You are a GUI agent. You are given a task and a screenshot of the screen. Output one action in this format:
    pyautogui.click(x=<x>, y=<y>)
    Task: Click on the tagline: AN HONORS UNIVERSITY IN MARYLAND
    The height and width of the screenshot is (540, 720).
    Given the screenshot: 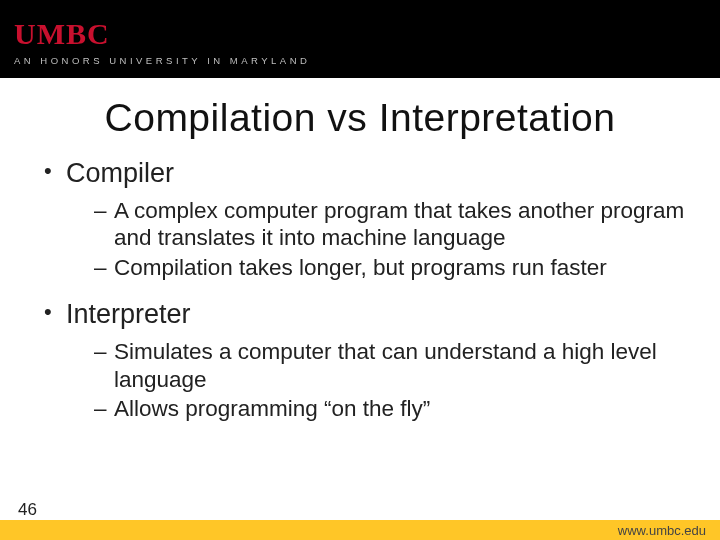 What is the action you would take?
    pyautogui.click(x=360, y=60)
    